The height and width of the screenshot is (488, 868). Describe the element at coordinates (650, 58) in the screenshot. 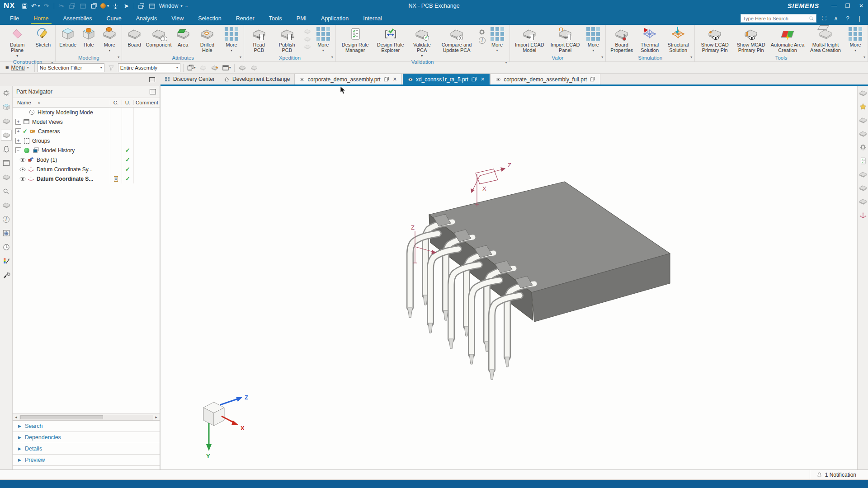

I see `ribbon-footer-simulation: Simulation` at that location.